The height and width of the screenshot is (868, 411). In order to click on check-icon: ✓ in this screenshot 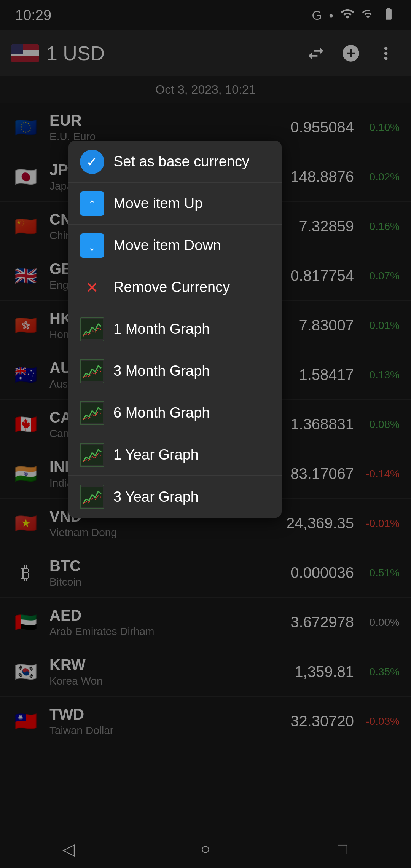, I will do `click(92, 162)`.